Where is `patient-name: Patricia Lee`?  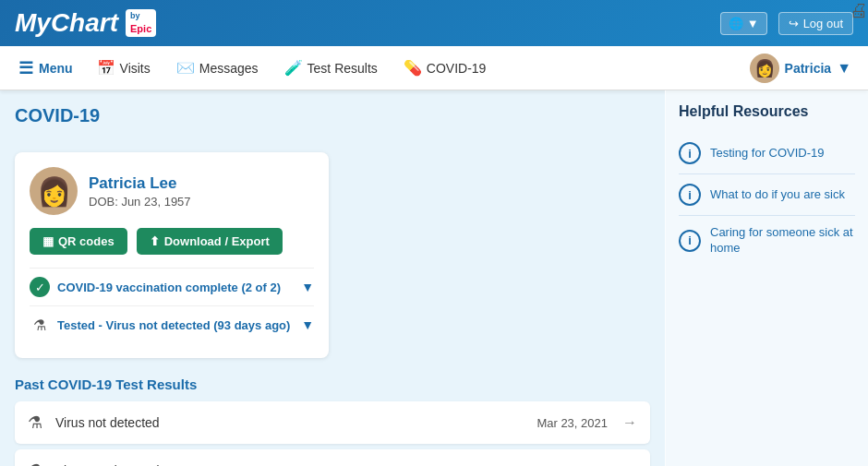 patient-name: Patricia Lee is located at coordinates (140, 184).